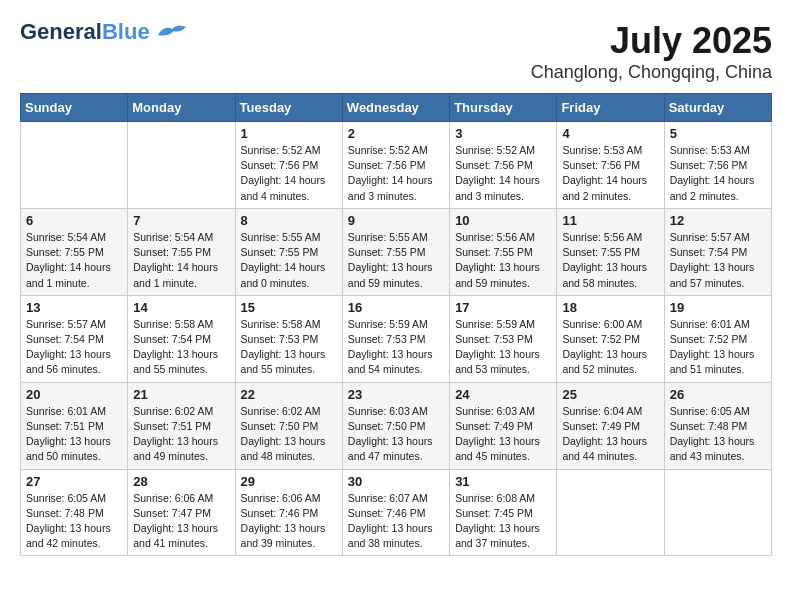  Describe the element at coordinates (181, 482) in the screenshot. I see `day-number: 28` at that location.